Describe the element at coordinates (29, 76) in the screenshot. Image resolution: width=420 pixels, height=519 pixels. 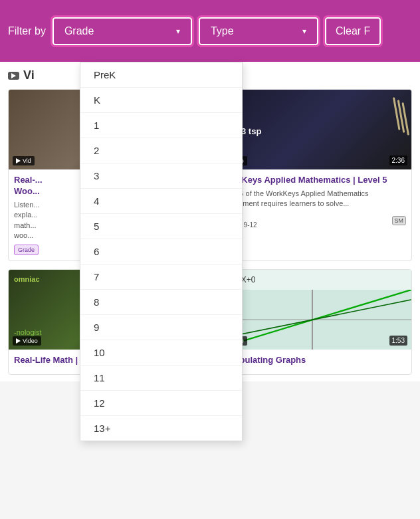
I see `section-title-text: Vi` at that location.